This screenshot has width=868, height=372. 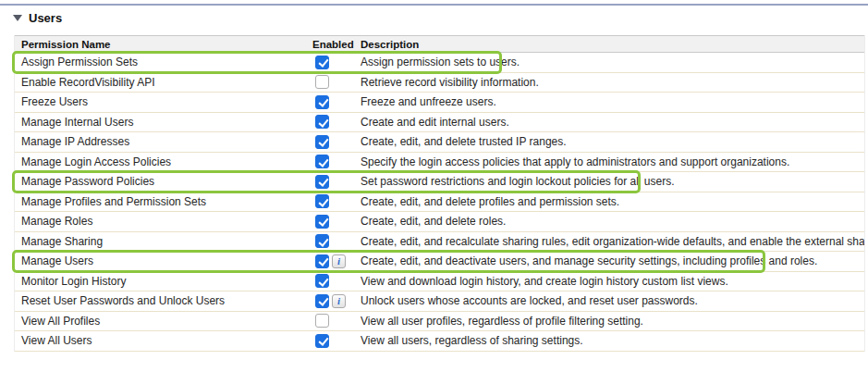 What do you see at coordinates (440, 163) in the screenshot?
I see `table-row: Manage Login Access Policies Specify the…` at bounding box center [440, 163].